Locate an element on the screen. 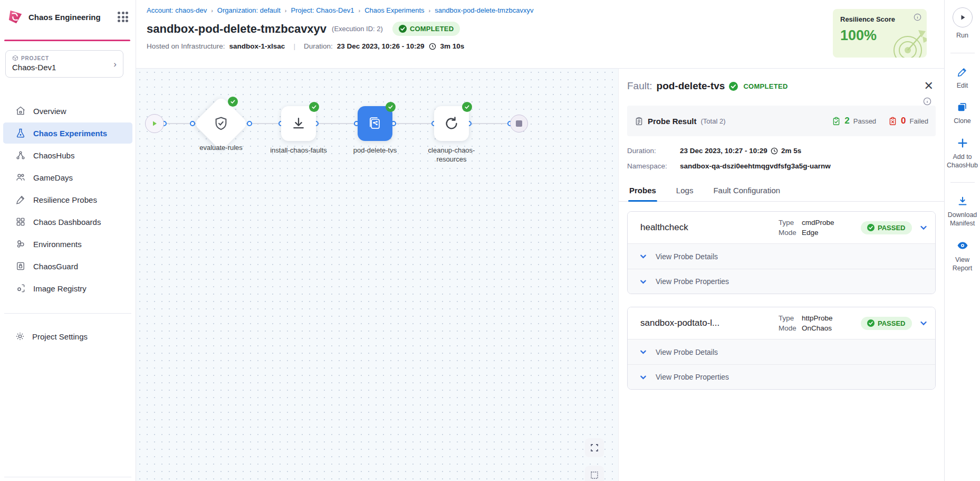  mode-value: OnChaos is located at coordinates (830, 328).